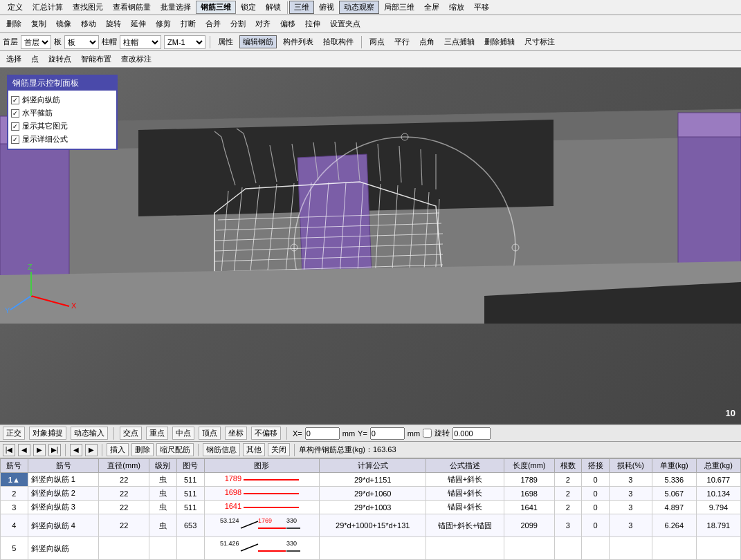  Describe the element at coordinates (64, 24) in the screenshot. I see `btn-mirror: 镜像` at that location.